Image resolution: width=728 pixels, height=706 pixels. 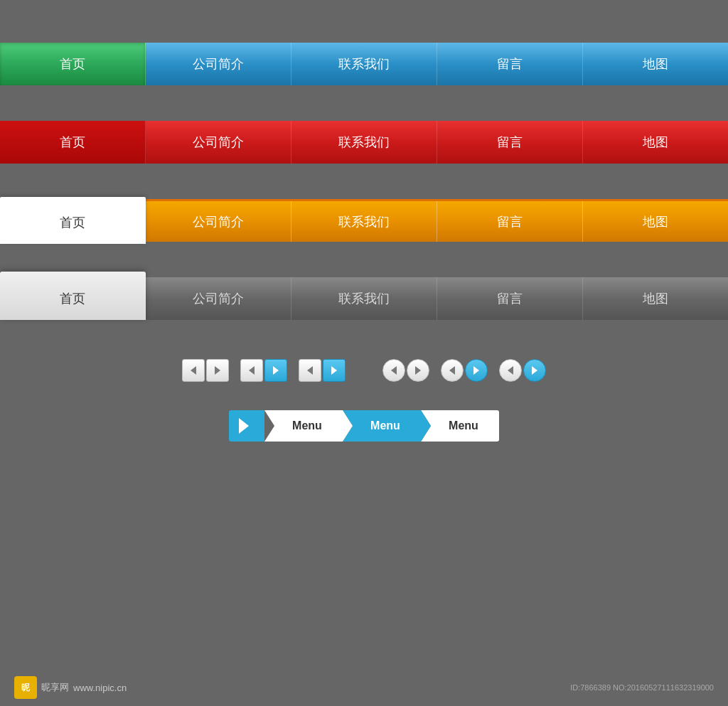 I want to click on bc-item-menu-3: Menu, so click(x=460, y=426).